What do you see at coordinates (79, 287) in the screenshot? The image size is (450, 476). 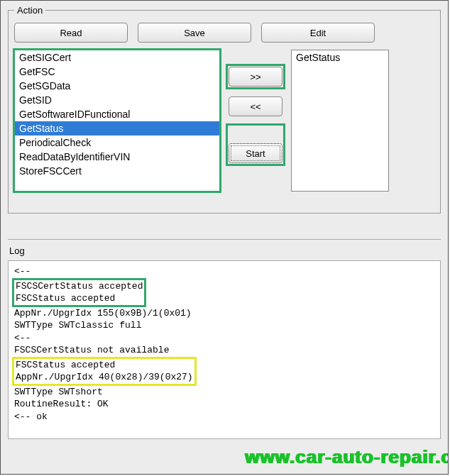 I see `log-line: FSCSCertStatus accepted` at bounding box center [79, 287].